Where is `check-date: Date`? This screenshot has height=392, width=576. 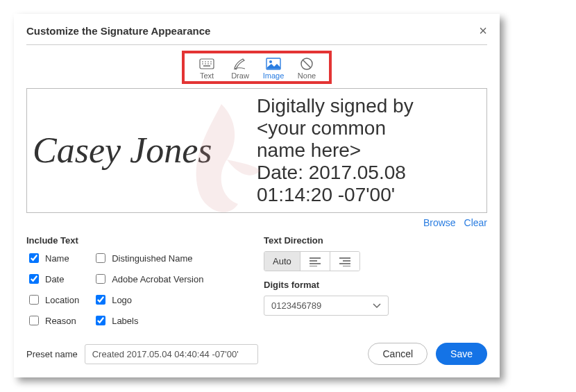 check-date: Date is located at coordinates (53, 279).